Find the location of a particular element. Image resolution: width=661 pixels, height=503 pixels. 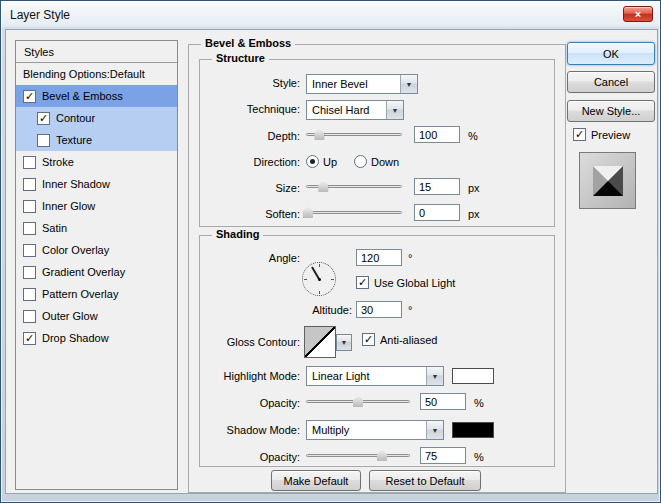

direction-up-label: Up is located at coordinates (330, 162).